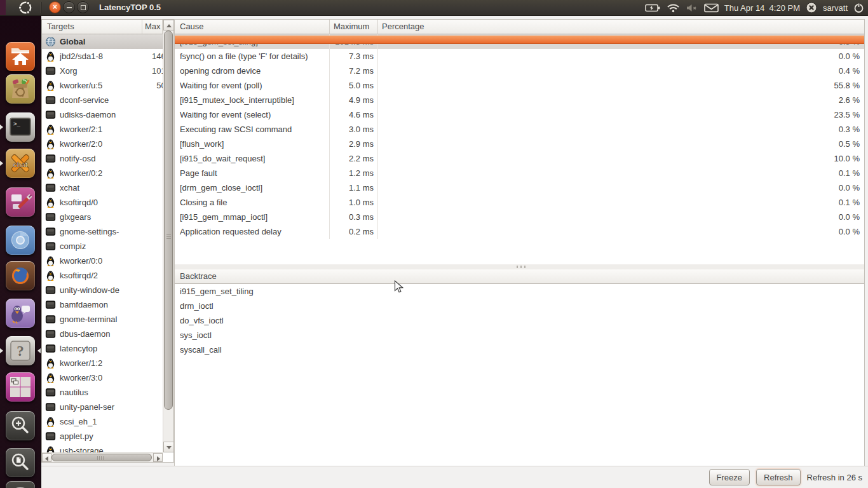 This screenshot has height=488, width=868. What do you see at coordinates (621, 114) in the screenshot?
I see `cause-percentage: 23.5 %` at bounding box center [621, 114].